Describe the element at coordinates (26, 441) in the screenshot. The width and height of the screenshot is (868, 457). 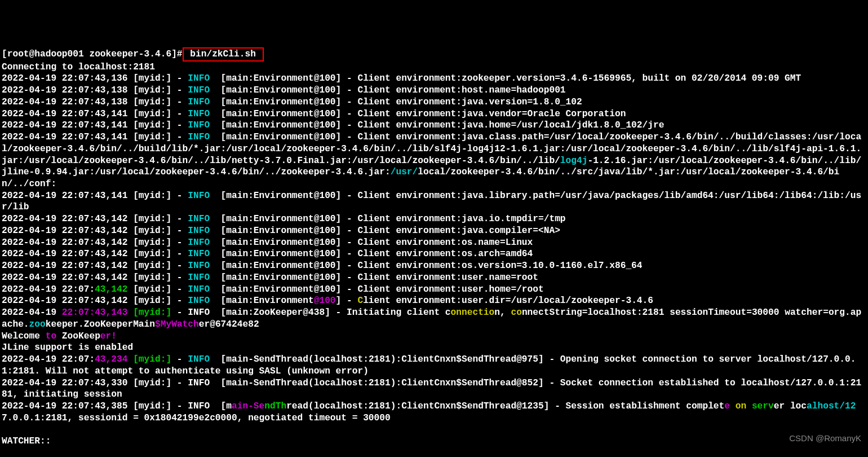
I see `log-line: WATCHER::` at that location.